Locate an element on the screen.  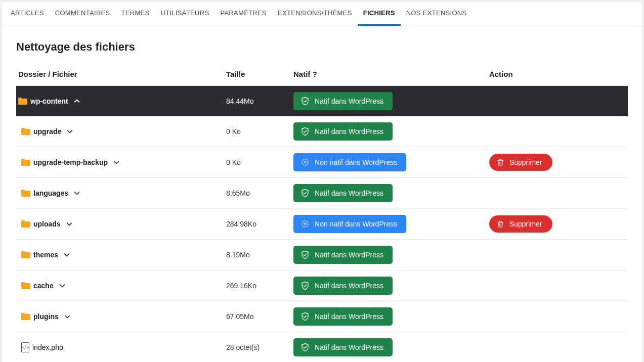
table-row: languages8.65MoNatif dans WordPress is located at coordinates (322, 193).